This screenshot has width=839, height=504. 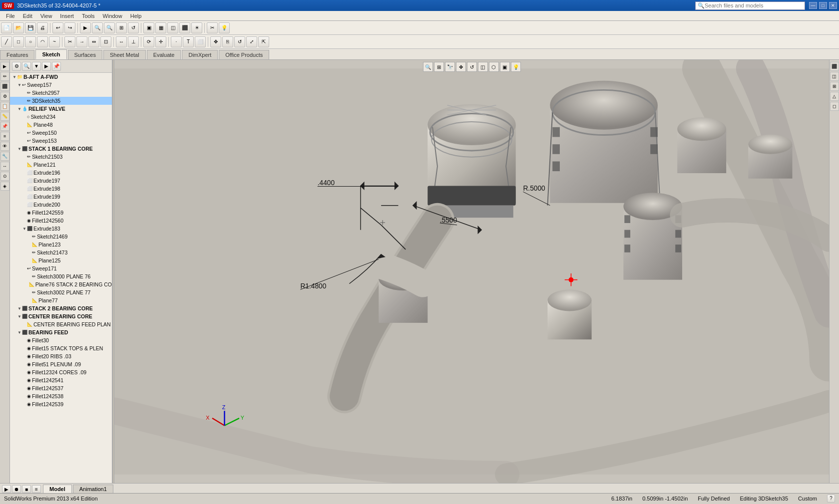 What do you see at coordinates (216, 42) in the screenshot?
I see `sketch-move: ✥` at bounding box center [216, 42].